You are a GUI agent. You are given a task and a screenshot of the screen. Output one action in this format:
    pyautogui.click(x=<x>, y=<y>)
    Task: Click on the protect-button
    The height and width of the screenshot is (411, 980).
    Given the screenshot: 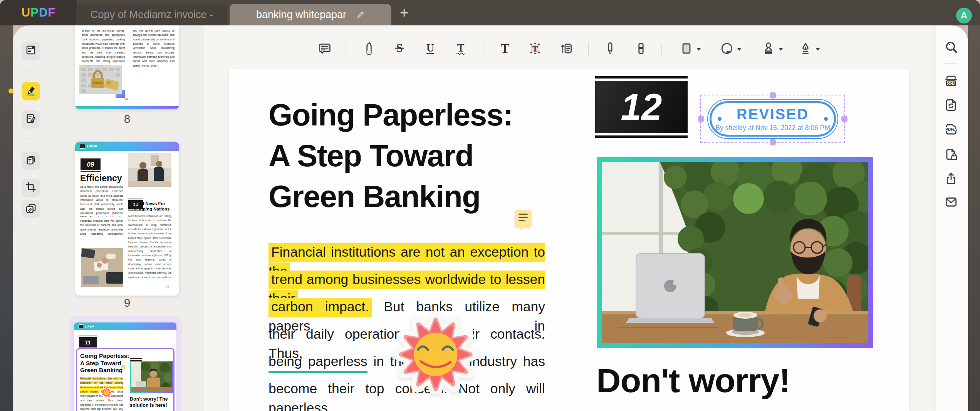 What is the action you would take?
    pyautogui.click(x=951, y=155)
    